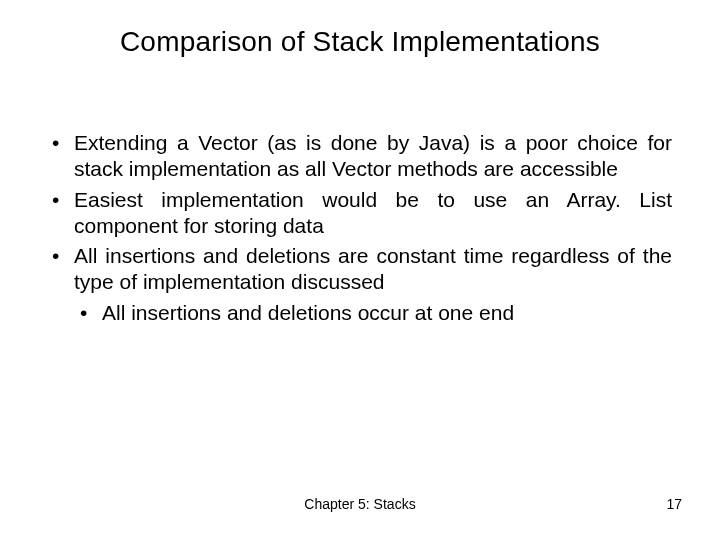 This screenshot has width=720, height=540. Describe the element at coordinates (360, 214) in the screenshot. I see `bullet-item: Easiest implementation would be to use a…` at that location.